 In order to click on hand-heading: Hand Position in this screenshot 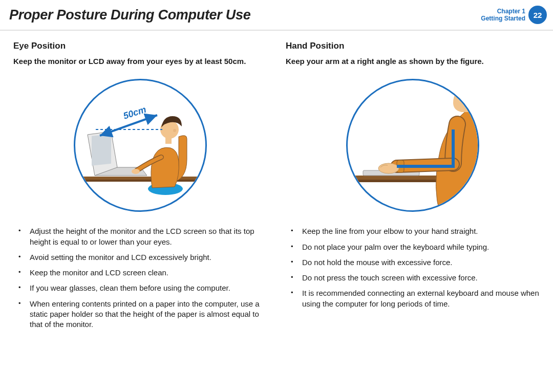, I will do `click(413, 46)`.